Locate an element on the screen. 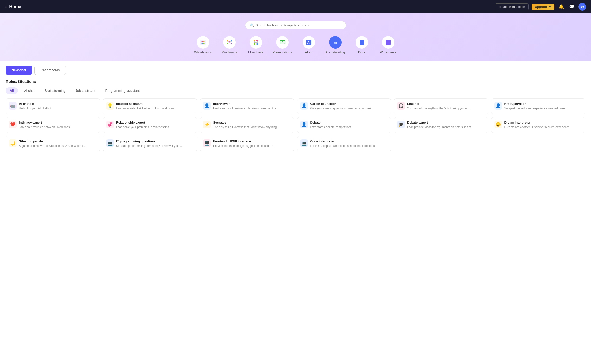 This screenshot has height=364, width=591. tool-icon-presentations: P is located at coordinates (282, 42).